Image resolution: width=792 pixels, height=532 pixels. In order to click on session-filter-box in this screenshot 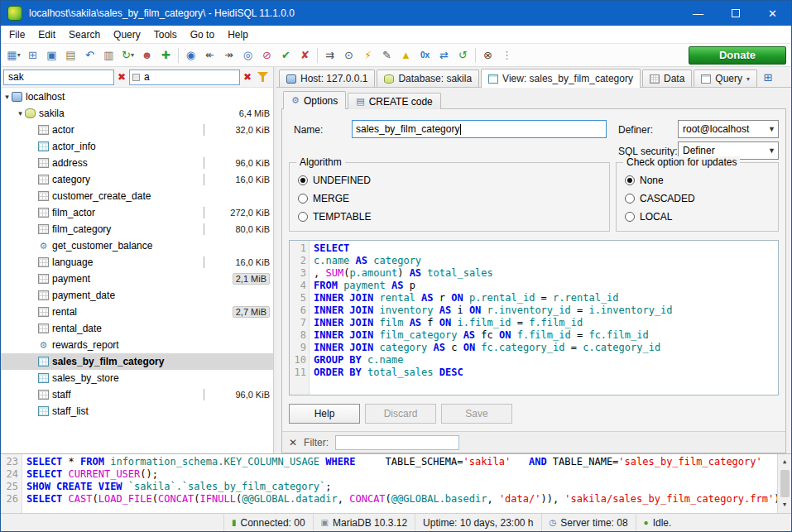, I will do `click(59, 78)`.